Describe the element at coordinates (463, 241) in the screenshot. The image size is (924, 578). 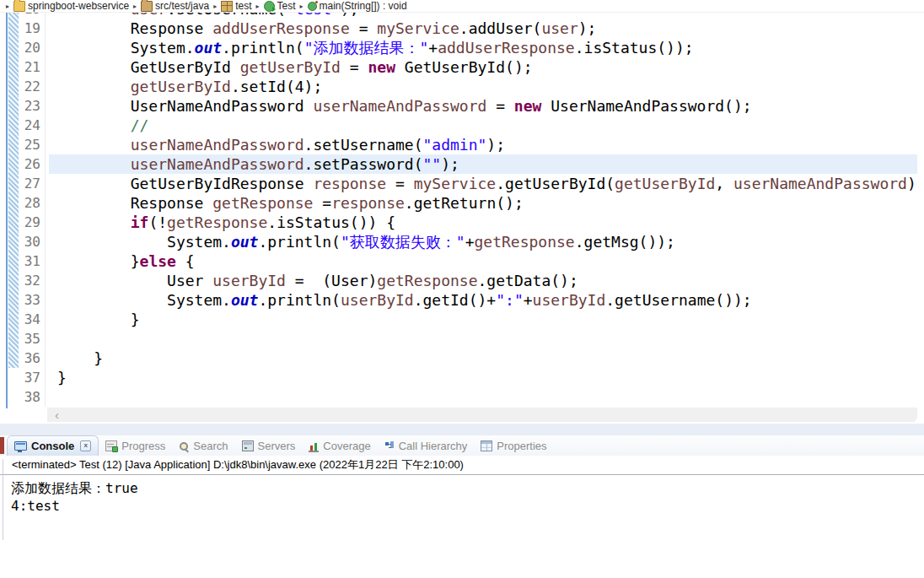
I see `code-line: 30 System.out.println("获取数据失败："+getRespo…` at that location.